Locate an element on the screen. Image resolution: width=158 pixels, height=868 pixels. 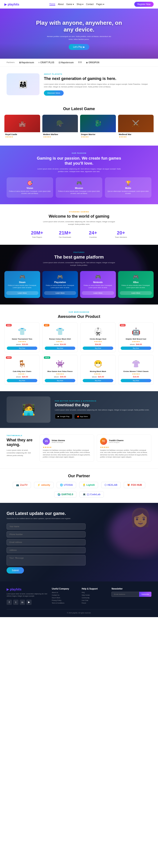
product-item-4: NEW 🤖 Delphic Wolf Brand Cast ★★★★★ $79.… is located at coordinates (136, 337).